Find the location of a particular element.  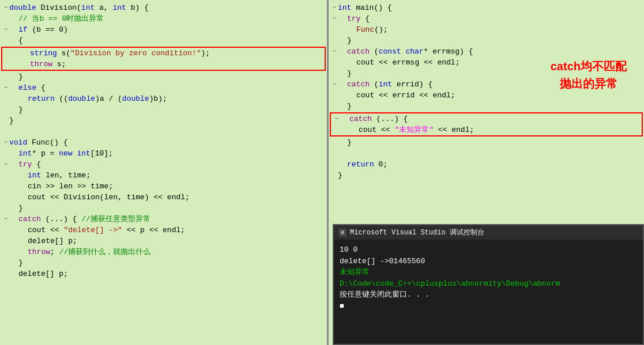

console-line: ■ is located at coordinates (488, 306).